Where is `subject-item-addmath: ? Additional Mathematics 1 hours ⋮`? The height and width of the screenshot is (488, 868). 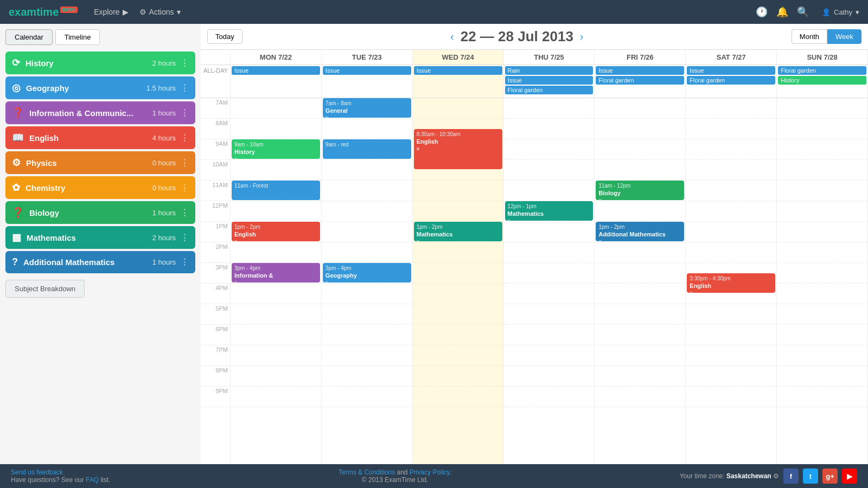 subject-item-addmath: ? Additional Mathematics 1 hours ⋮ is located at coordinates (100, 262).